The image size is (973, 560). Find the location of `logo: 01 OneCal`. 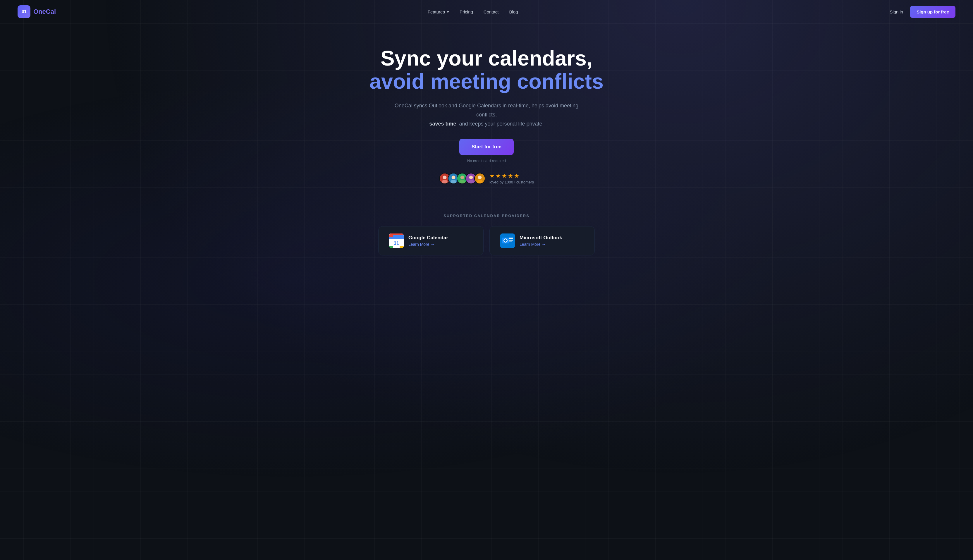

logo: 01 OneCal is located at coordinates (37, 12).